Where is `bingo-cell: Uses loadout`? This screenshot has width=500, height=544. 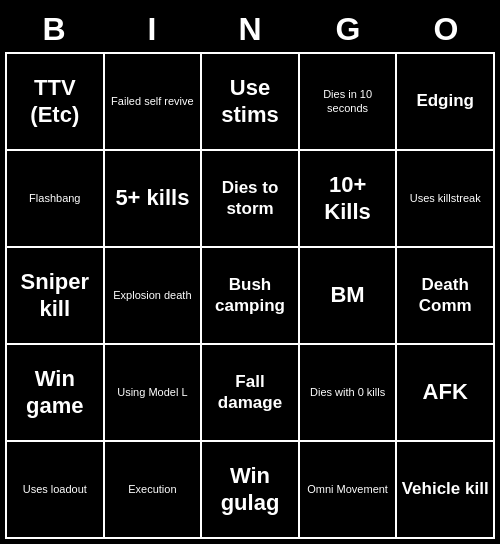 bingo-cell: Uses loadout is located at coordinates (56, 490).